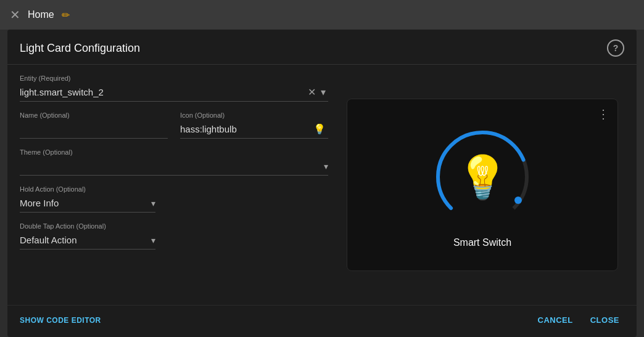  I want to click on entity-input-row: ✕ ▾, so click(174, 94).